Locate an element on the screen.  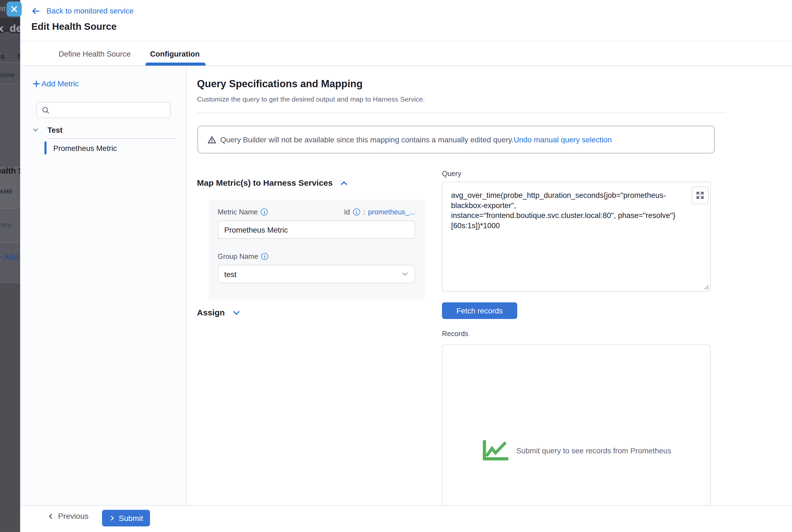
metric-group-row: Test is located at coordinates (48, 130).